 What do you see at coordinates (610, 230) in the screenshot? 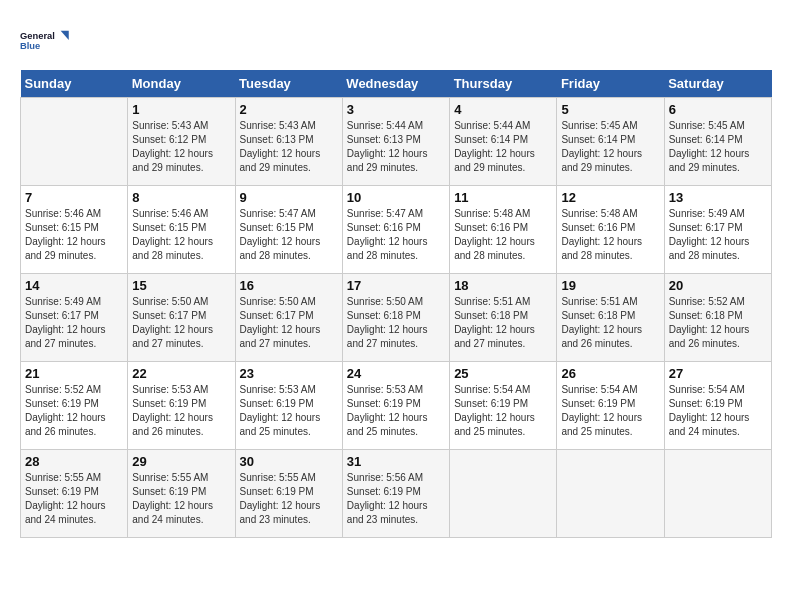
I see `calendar-cell: 12Sunrise: 5:48 AMSunset: 6:16 PMDayligh…` at bounding box center [610, 230].